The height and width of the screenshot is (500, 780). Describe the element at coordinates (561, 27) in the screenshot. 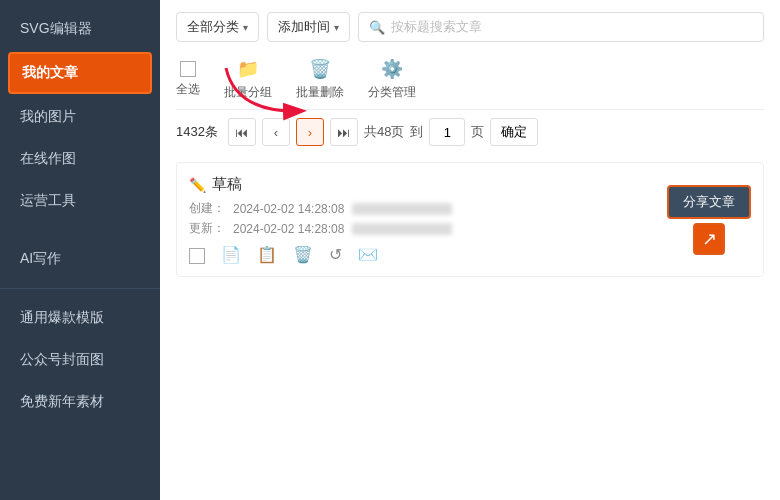

I see `search-box: 🔍 按标题搜索文章` at that location.